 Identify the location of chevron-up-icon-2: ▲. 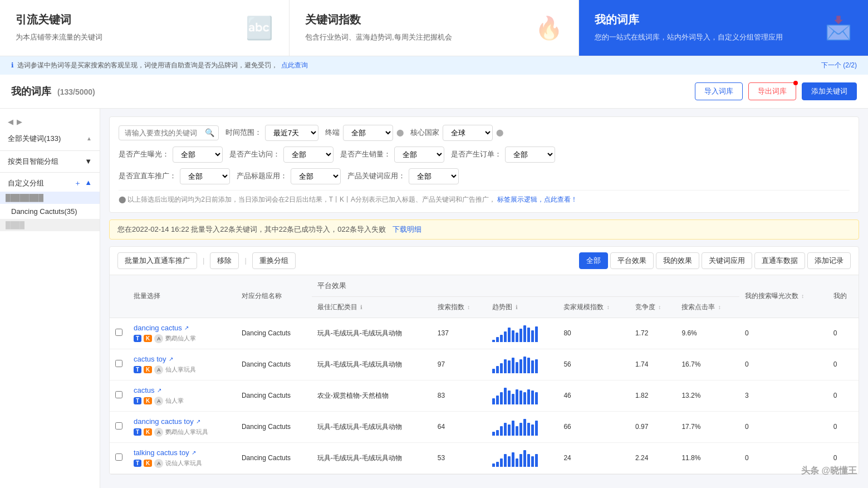
(88, 183).